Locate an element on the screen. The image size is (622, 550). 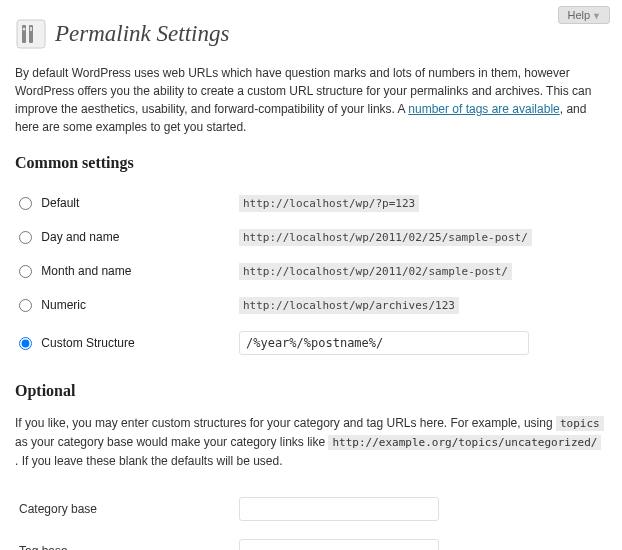
intro-paragraph: By default WordPress uses web URLs which… is located at coordinates (311, 100).